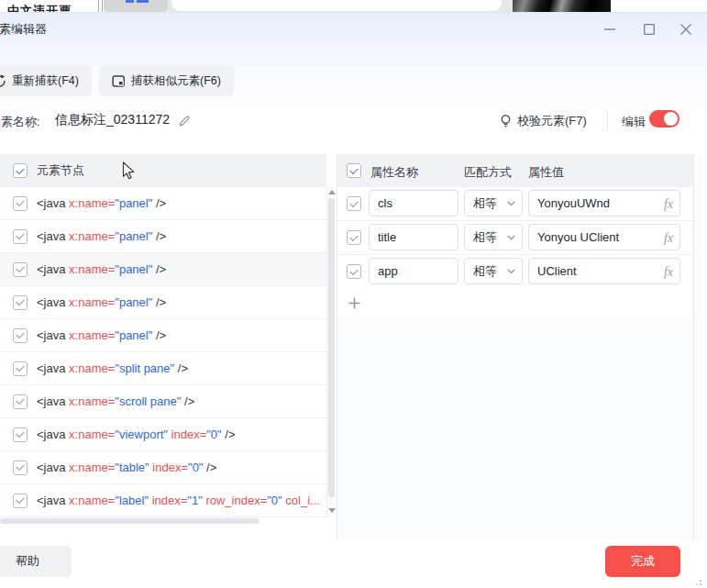  What do you see at coordinates (163, 501) in the screenshot?
I see `element-node-row: <java x:name="label" index="1" row_index…` at bounding box center [163, 501].